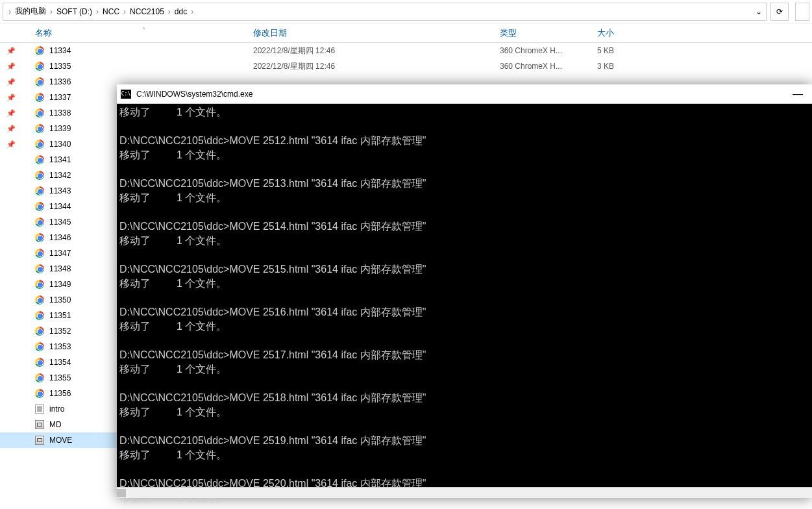 This screenshot has width=812, height=509. What do you see at coordinates (630, 51) in the screenshot?
I see `file-size: 5 KB` at bounding box center [630, 51].